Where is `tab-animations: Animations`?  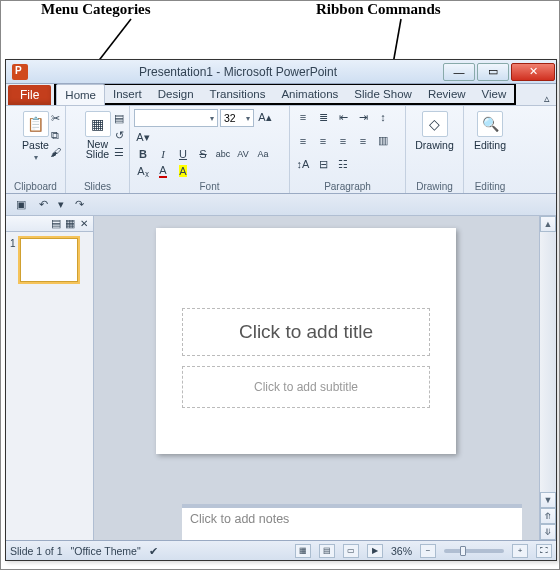
tab-animations: Animations is located at coordinates (310, 94).